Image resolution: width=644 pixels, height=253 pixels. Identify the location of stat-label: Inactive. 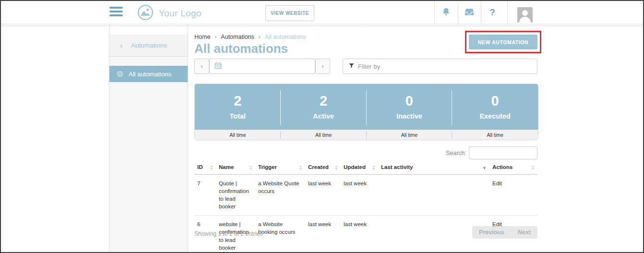
(409, 116).